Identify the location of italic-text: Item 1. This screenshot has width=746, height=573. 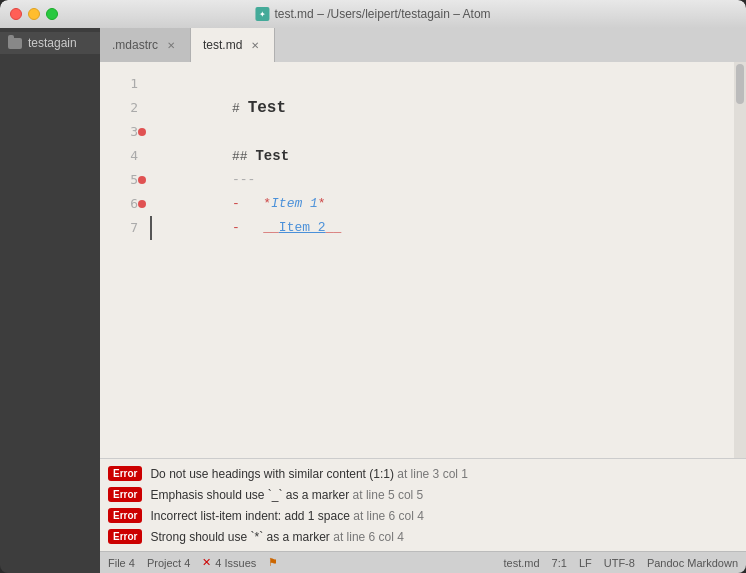
(294, 204).